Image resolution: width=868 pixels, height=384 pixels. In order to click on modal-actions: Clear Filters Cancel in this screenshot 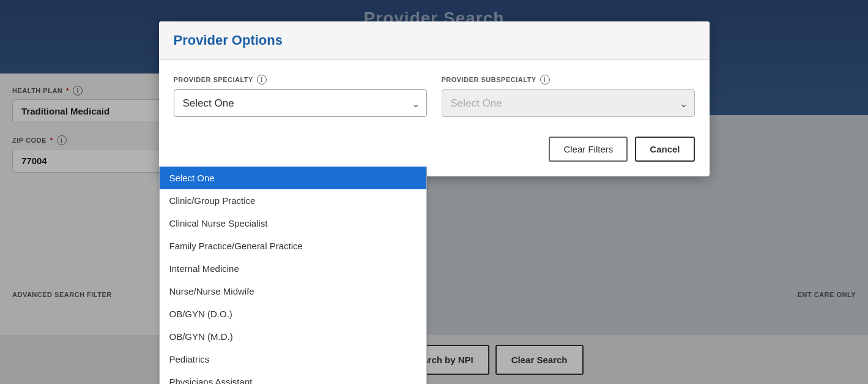, I will do `click(434, 145)`.